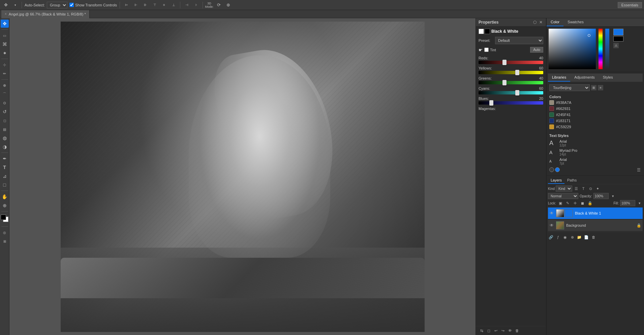 This screenshot has width=644, height=335. What do you see at coordinates (590, 203) in the screenshot?
I see `lock-all-btn: 🔒` at bounding box center [590, 203].